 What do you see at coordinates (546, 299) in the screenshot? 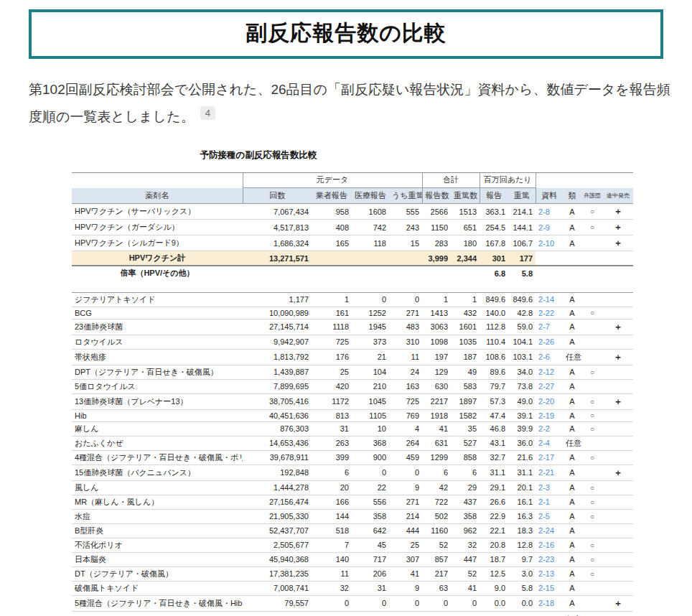
I see `doc-link: 2-14` at bounding box center [546, 299].